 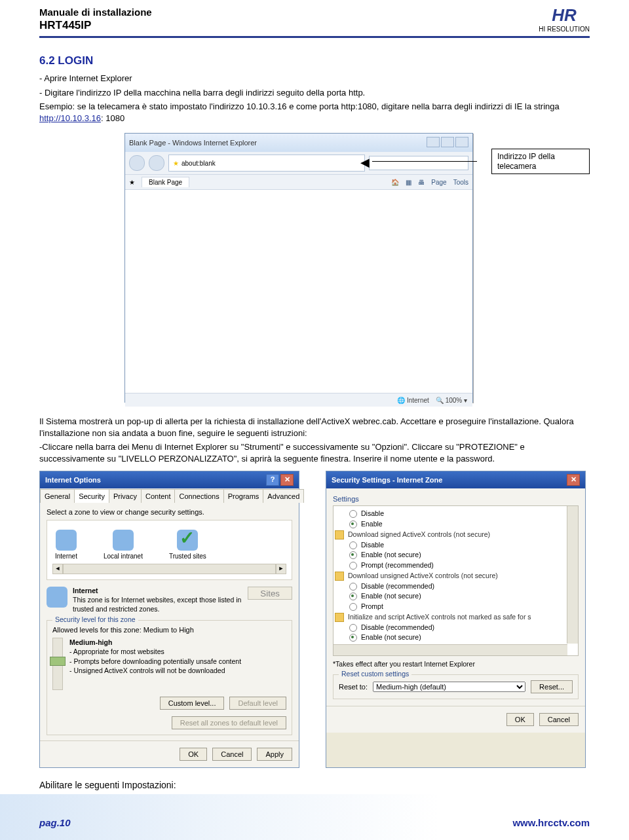 I want to click on page-menu: Page, so click(x=439, y=182).